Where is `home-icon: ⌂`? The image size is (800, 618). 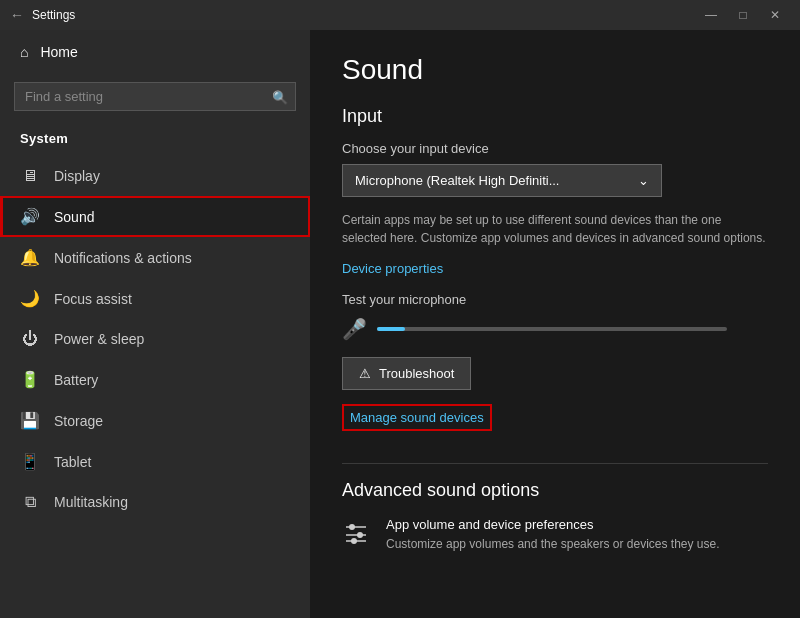
home-icon: ⌂ is located at coordinates (24, 52).